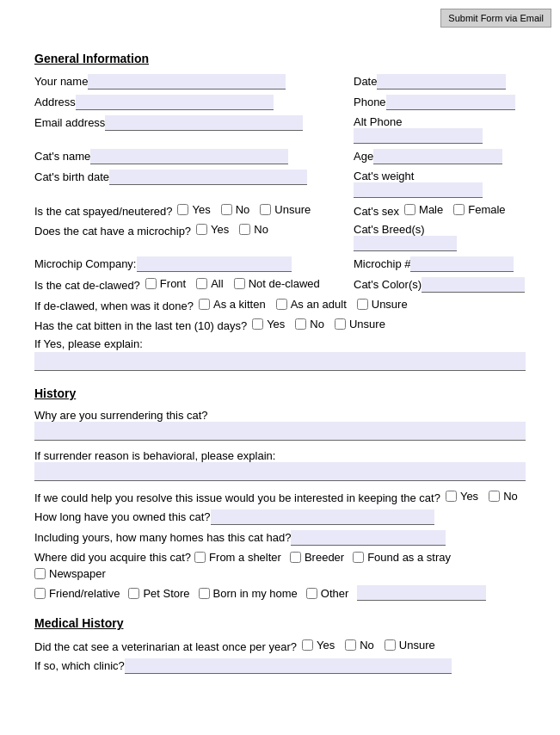  What do you see at coordinates (462, 264) in the screenshot?
I see `microchip-hash-input` at bounding box center [462, 264].